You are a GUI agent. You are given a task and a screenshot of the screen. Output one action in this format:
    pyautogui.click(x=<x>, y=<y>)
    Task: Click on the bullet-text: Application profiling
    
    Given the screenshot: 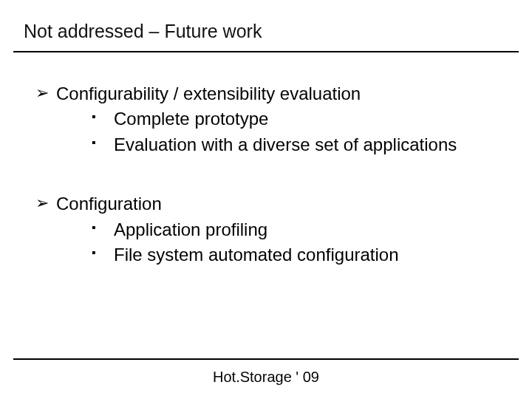 What is the action you would take?
    pyautogui.click(x=191, y=230)
    